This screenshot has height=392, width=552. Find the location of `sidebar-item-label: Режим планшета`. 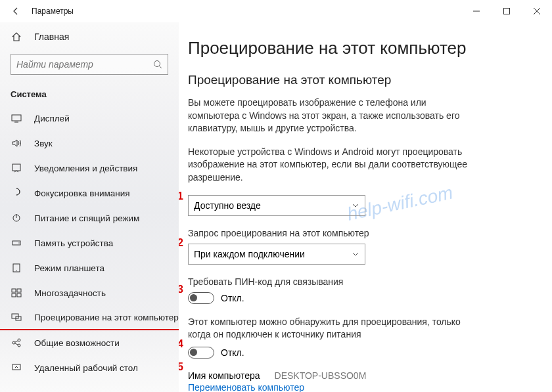

sidebar-item-label: Режим планшета is located at coordinates (70, 268).